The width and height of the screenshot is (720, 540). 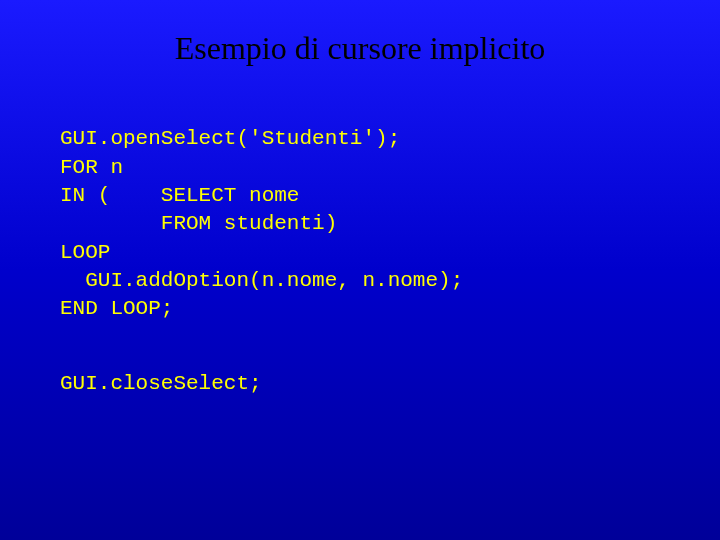 I want to click on code-line: GUI.openSelect('Studenti');, so click(x=230, y=138).